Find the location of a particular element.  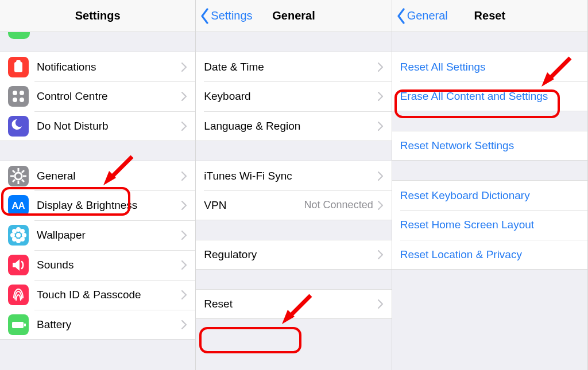

row-label: iTunes Wi-Fi Sync is located at coordinates (291, 176).